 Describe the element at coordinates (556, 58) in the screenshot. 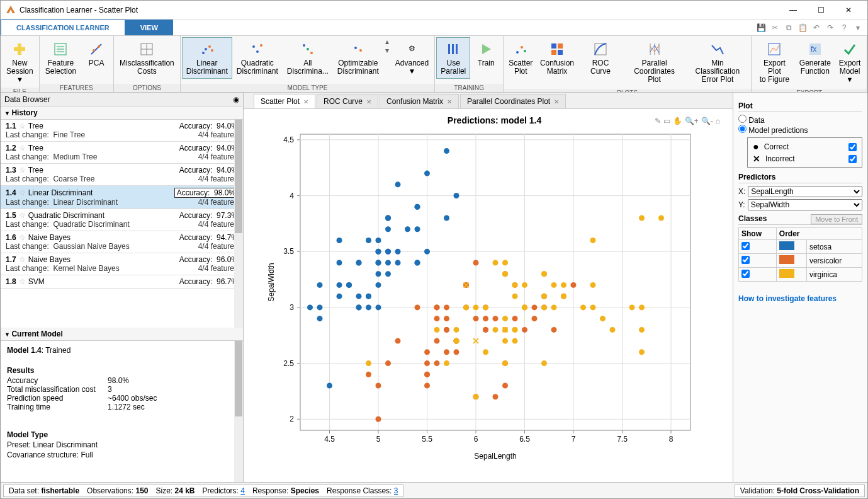

I see `confusion-matrix-button: Confusion Matrix` at that location.